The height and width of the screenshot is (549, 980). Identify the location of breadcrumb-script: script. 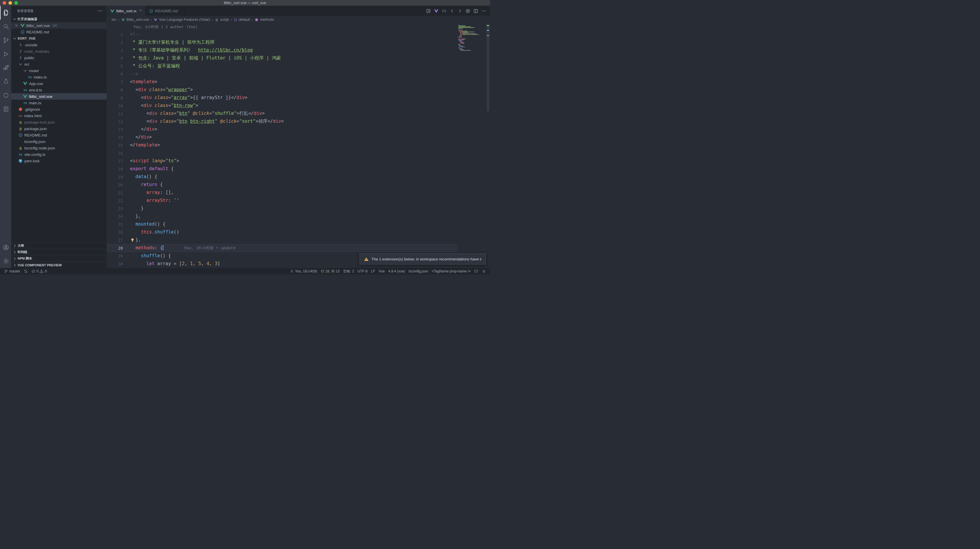
(224, 20).